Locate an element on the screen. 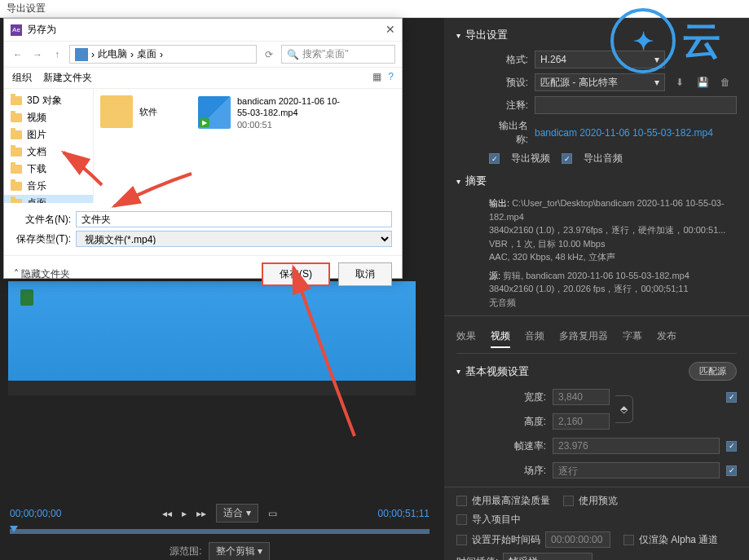 Image resolution: width=749 pixels, height=560 pixels. prev-frame-icon: ◂◂ is located at coordinates (167, 514).